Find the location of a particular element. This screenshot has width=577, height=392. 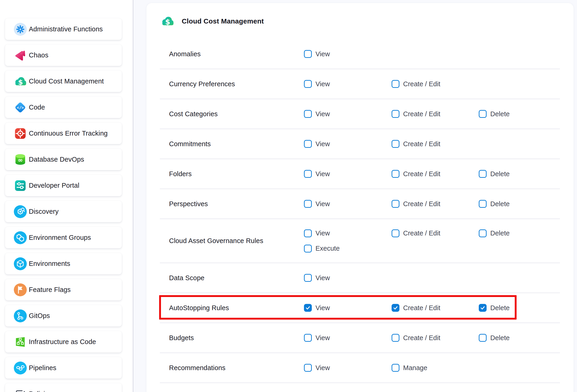

permission-row: Cloud Asset Governance Rules View Create… is located at coordinates (360, 241).